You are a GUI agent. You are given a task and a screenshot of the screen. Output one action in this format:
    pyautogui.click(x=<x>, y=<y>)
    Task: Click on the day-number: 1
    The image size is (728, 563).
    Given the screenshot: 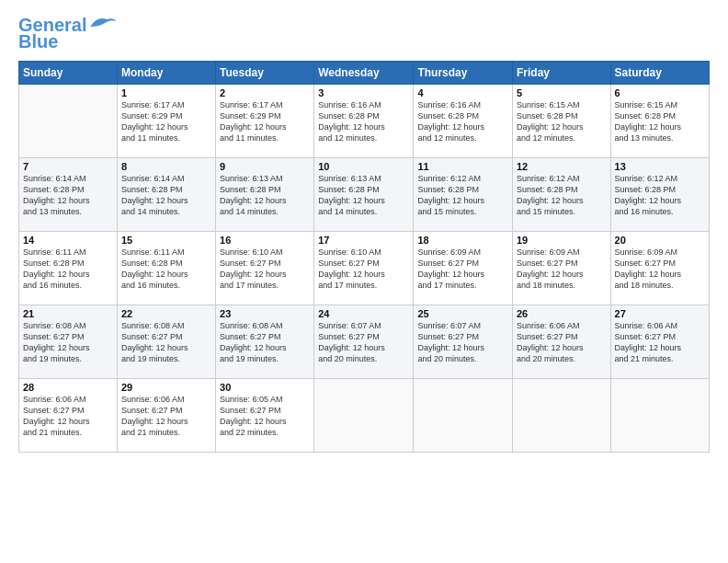 What is the action you would take?
    pyautogui.click(x=166, y=93)
    